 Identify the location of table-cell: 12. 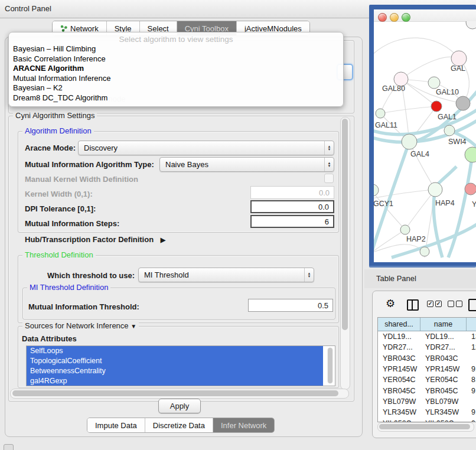
(471, 347).